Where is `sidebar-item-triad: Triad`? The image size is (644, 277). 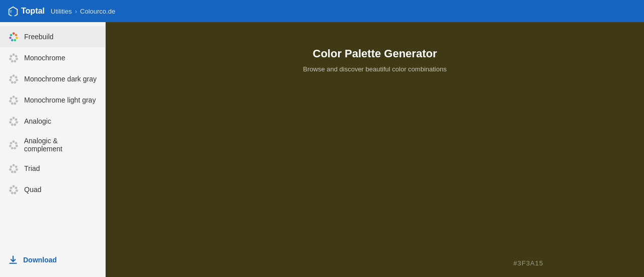 sidebar-item-triad: Triad is located at coordinates (52, 168).